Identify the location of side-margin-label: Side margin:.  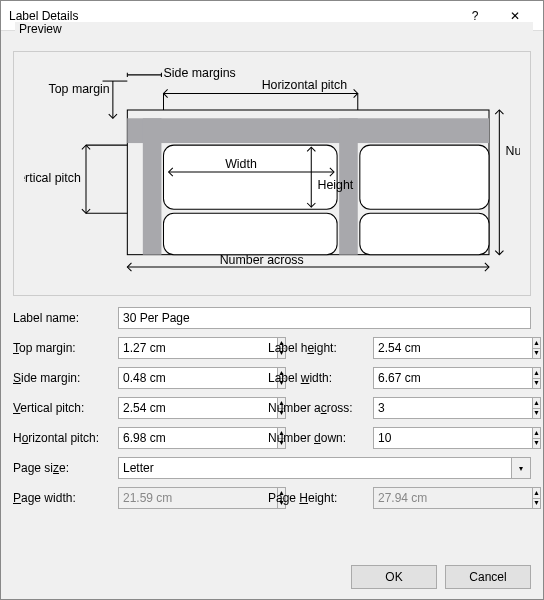
(66, 378).